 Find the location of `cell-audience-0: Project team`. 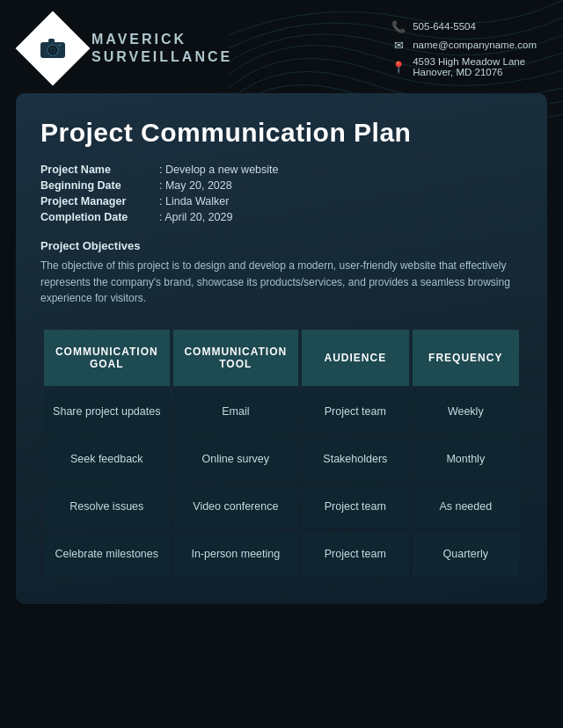

cell-audience-0: Project team is located at coordinates (355, 411).